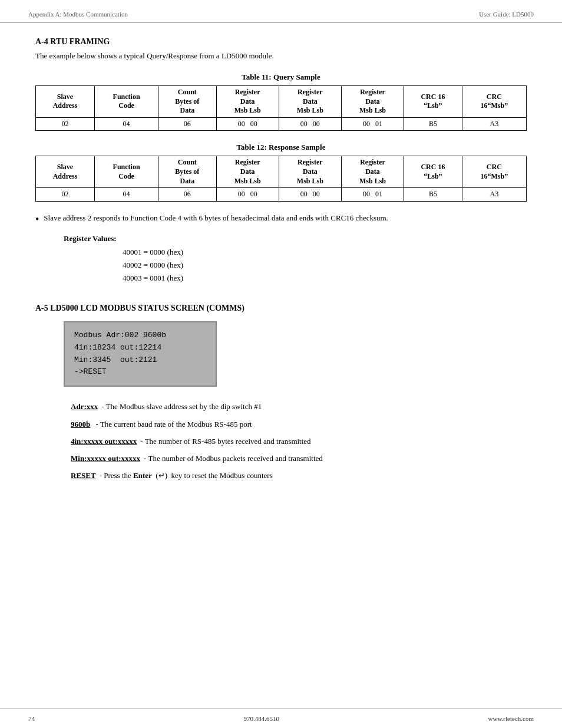  What do you see at coordinates (84, 407) in the screenshot?
I see `desc-key-adr: Adr:xxx` at bounding box center [84, 407].